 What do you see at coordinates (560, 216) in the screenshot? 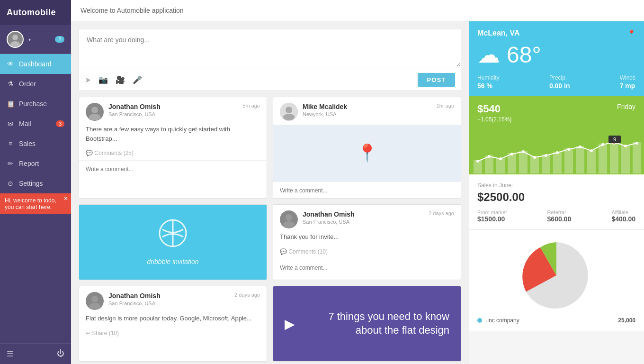
I see `sales-referral: Referral $600.00` at bounding box center [560, 216].